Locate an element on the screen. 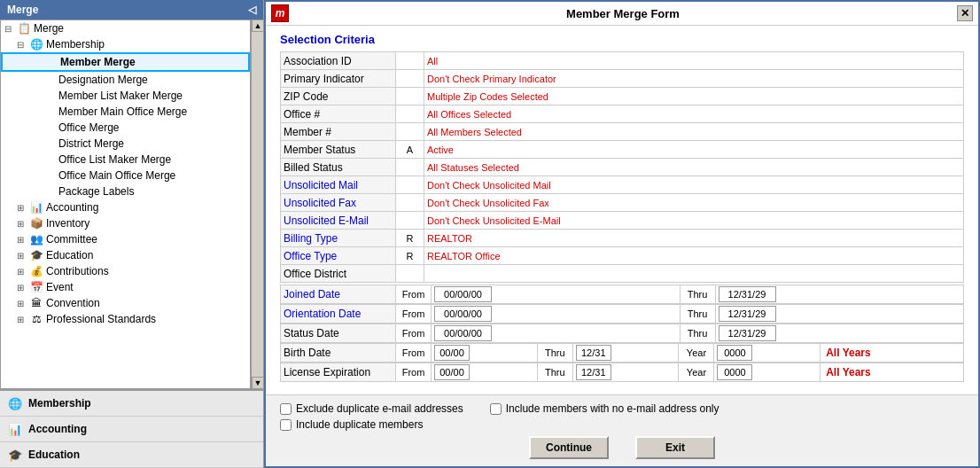 This screenshot has height=468, width=980. footer-item-footer-accounting: 📊Accounting is located at coordinates (131, 429).